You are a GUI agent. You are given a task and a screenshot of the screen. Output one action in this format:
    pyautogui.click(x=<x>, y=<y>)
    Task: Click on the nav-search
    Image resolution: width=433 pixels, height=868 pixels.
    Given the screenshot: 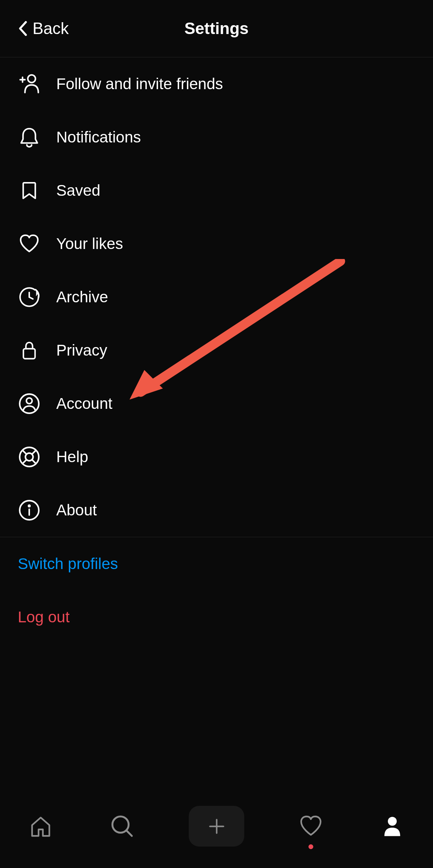 What is the action you would take?
    pyautogui.click(x=122, y=826)
    